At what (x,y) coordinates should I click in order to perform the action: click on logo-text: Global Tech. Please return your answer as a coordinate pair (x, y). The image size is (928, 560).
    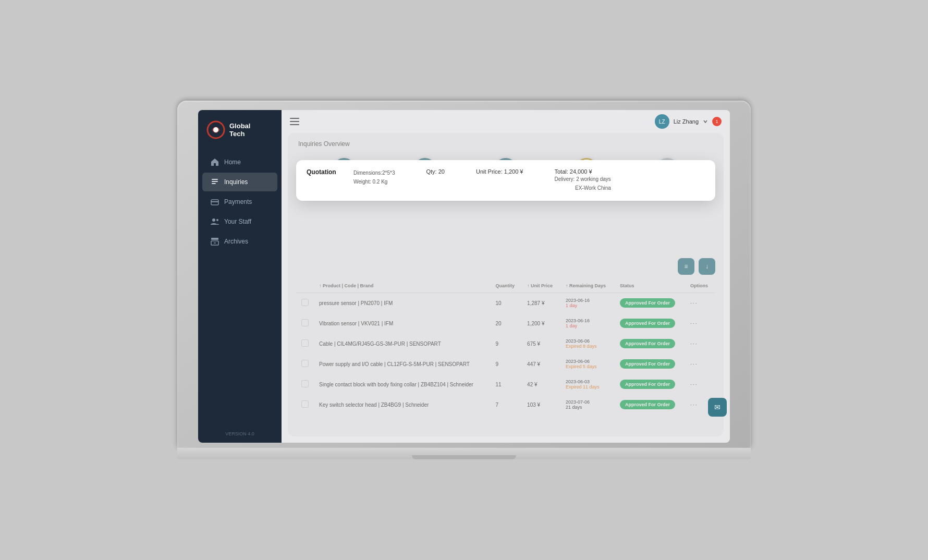
    Looking at the image, I should click on (240, 130).